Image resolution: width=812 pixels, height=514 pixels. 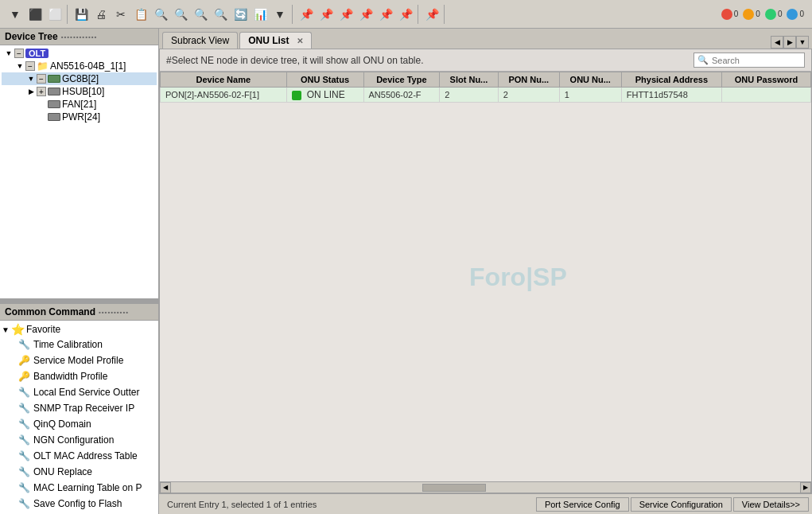 I want to click on cmd-local-end-service: 🔧 Local End Service Outter, so click(x=80, y=392).